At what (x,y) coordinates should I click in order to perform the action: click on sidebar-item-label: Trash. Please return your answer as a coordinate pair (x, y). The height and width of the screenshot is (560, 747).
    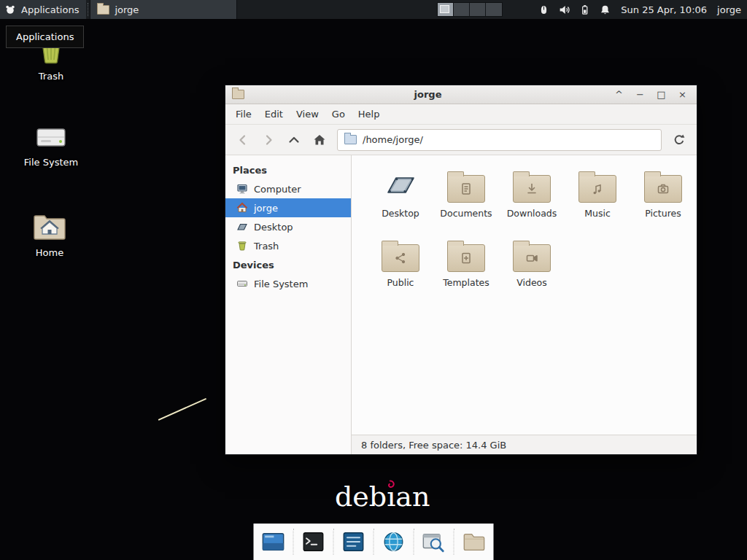
    Looking at the image, I should click on (266, 246).